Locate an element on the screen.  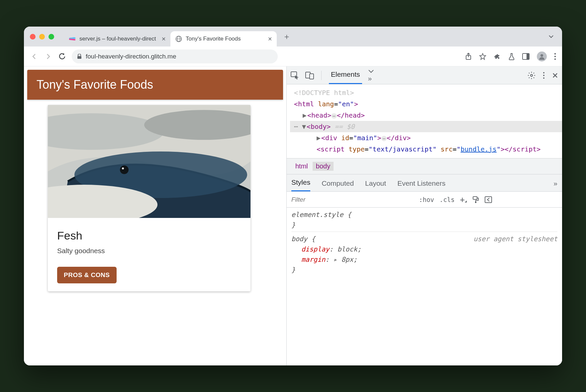
card-title: Fesh is located at coordinates (149, 236).